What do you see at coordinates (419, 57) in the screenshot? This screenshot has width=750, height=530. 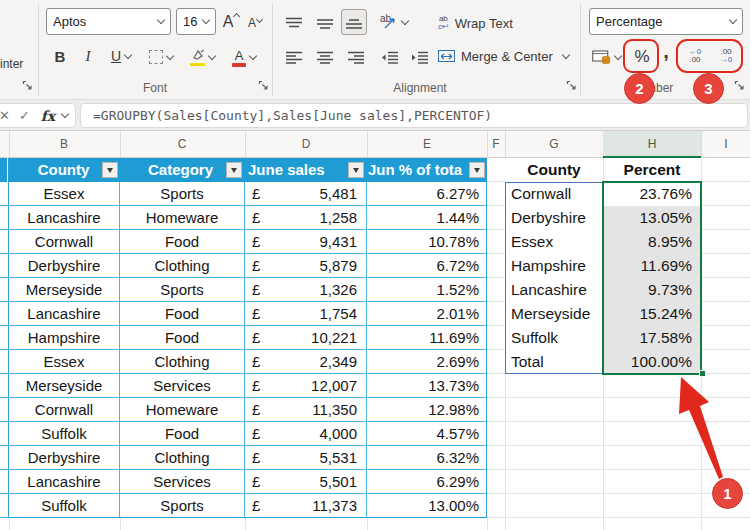 I see `increase-indent-button` at bounding box center [419, 57].